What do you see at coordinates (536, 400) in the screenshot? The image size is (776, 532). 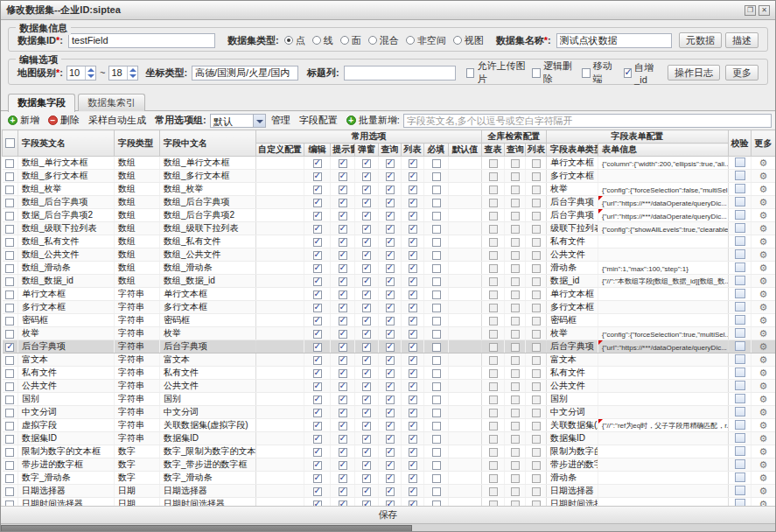 I see `check-search-list-checkbox` at bounding box center [536, 400].